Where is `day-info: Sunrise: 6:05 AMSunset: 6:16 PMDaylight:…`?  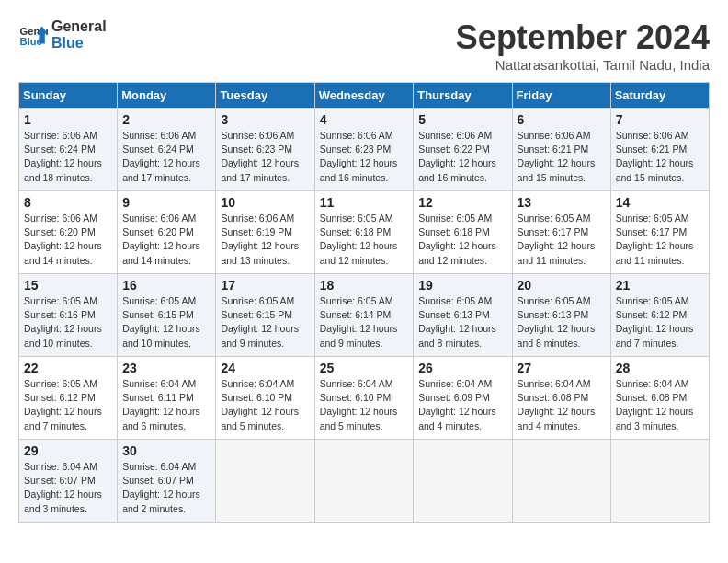 day-info: Sunrise: 6:05 AMSunset: 6:16 PMDaylight:… is located at coordinates (68, 322).